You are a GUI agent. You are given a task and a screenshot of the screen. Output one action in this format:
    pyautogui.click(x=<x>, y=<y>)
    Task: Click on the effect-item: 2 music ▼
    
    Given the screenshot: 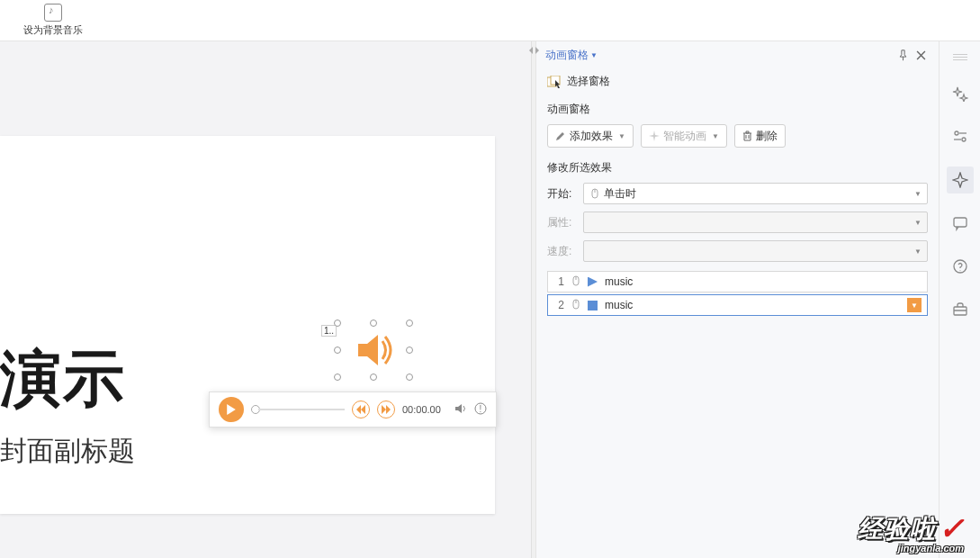 What is the action you would take?
    pyautogui.click(x=738, y=305)
    